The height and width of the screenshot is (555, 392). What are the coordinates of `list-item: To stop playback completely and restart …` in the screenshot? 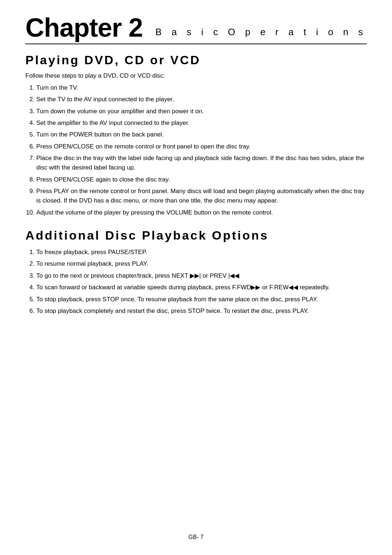 It's located at (201, 311).